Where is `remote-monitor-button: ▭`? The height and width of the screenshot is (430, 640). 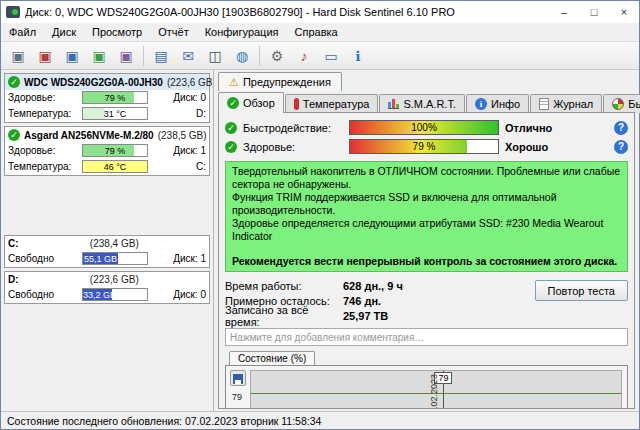 remote-monitor-button: ▭ is located at coordinates (331, 56).